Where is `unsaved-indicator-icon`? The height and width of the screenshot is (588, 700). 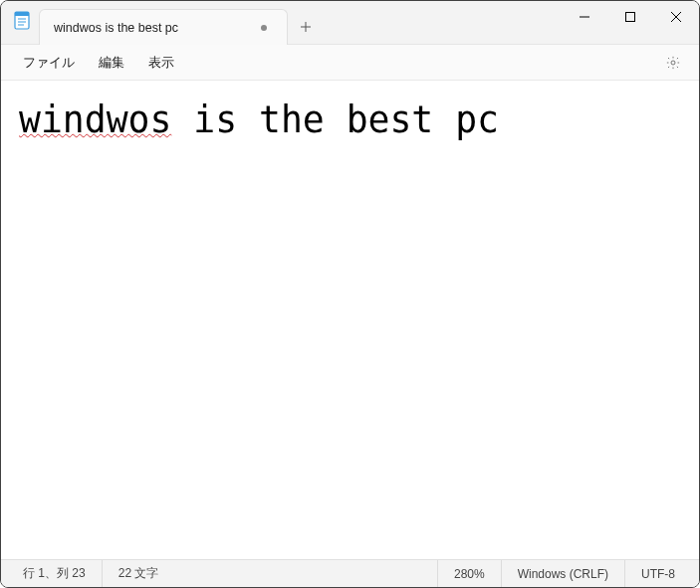 unsaved-indicator-icon is located at coordinates (264, 28).